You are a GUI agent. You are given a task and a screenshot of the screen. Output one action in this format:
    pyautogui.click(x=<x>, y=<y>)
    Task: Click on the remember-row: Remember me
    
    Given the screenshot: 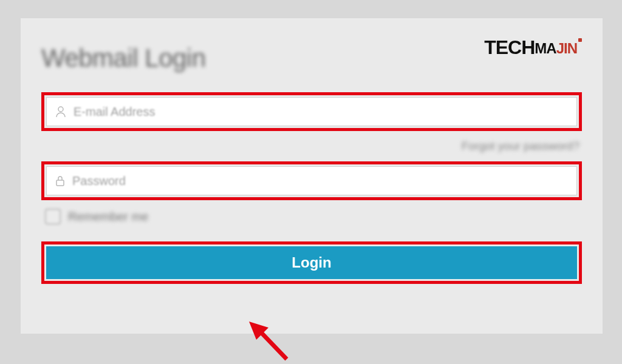 What is the action you would take?
    pyautogui.click(x=312, y=217)
    